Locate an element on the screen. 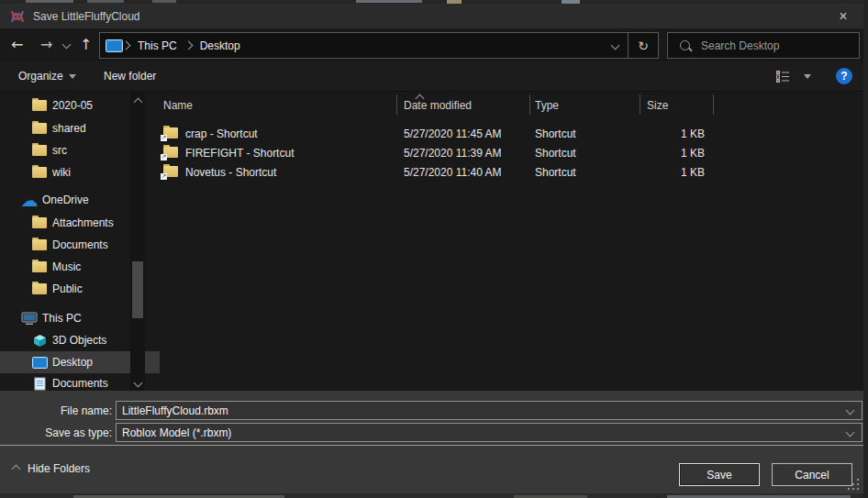 This screenshot has height=498, width=868. sidebar-item-this-pc: This PC is located at coordinates (75, 318).